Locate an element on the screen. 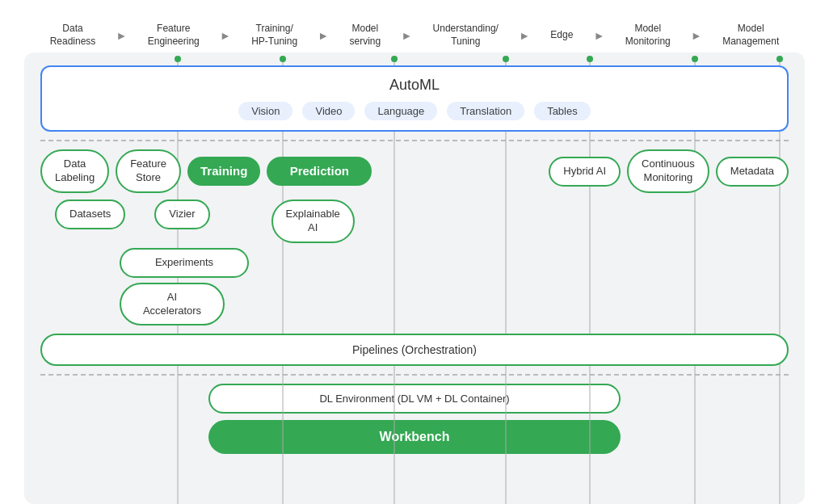  arrow-3: ► is located at coordinates (323, 36).